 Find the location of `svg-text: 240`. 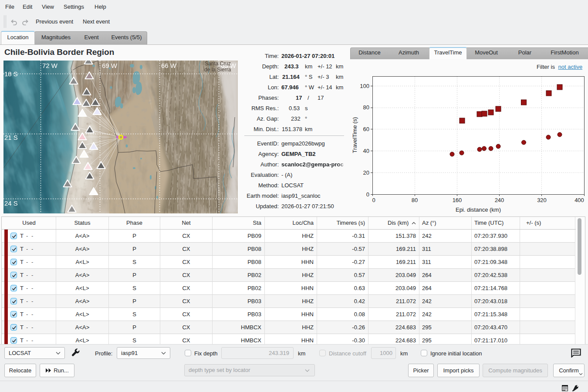

svg-text: 240 is located at coordinates (500, 200).